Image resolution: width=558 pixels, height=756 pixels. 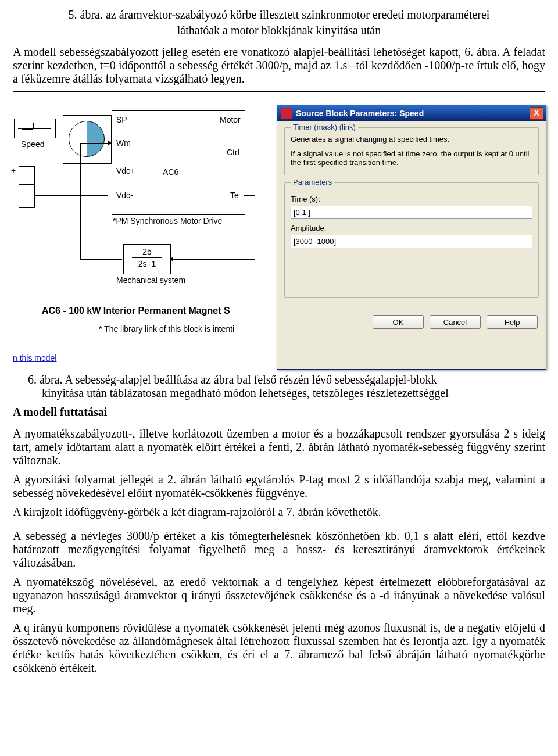 I want to click on fig6-caption-line1: 6. ábra. A sebesség-alapjel beállítása a…, so click(x=287, y=380).